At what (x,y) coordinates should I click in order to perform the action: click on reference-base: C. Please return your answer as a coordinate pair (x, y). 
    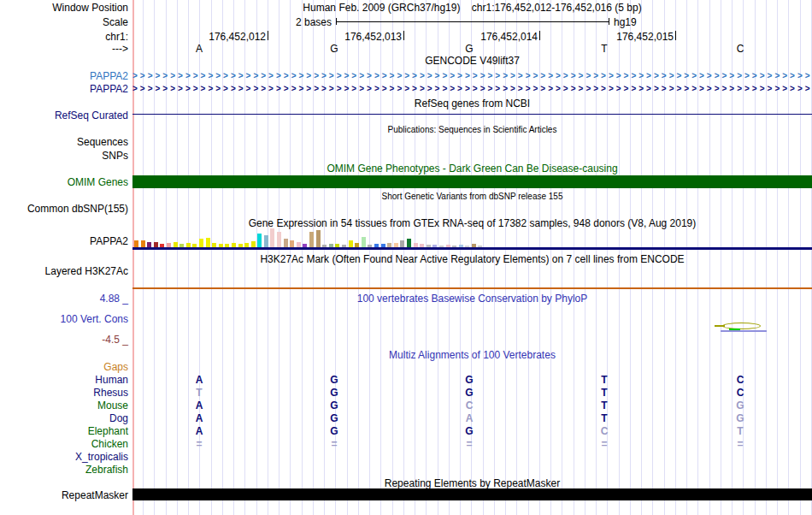
    Looking at the image, I should click on (740, 49).